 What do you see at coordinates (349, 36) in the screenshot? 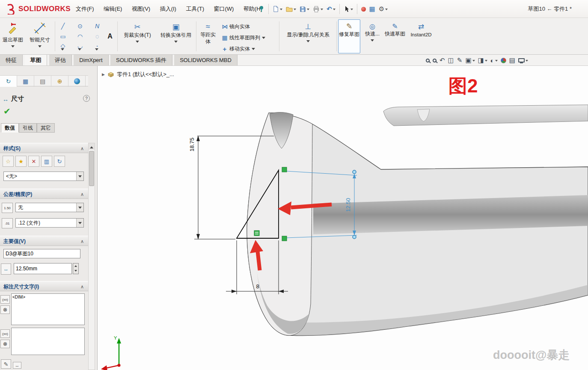
I see `repair-sketch-button: ✎ 修复草图` at bounding box center [349, 36].